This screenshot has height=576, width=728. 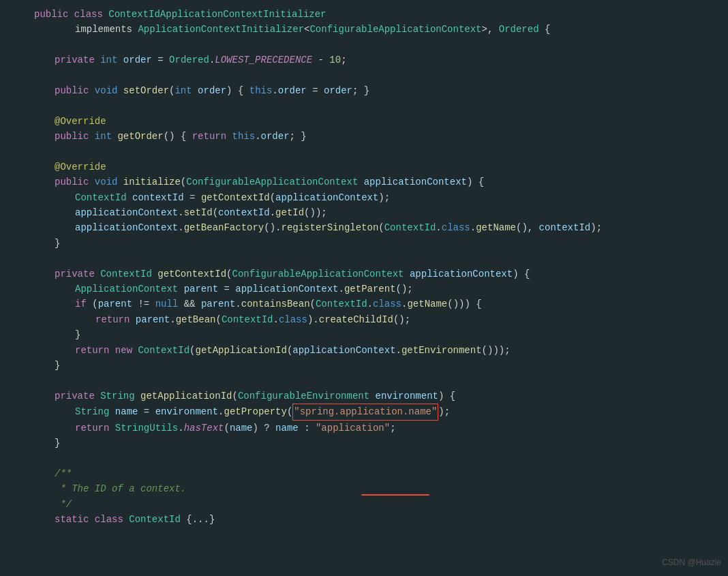 I want to click on kw-private: private, so click(x=75, y=60).